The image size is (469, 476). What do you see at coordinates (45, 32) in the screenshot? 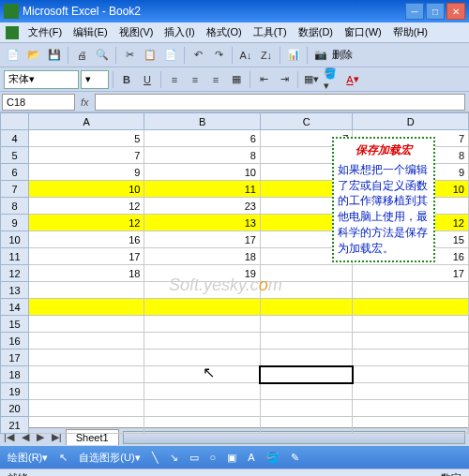
I see `menu-file: 文件(F)` at bounding box center [45, 32].